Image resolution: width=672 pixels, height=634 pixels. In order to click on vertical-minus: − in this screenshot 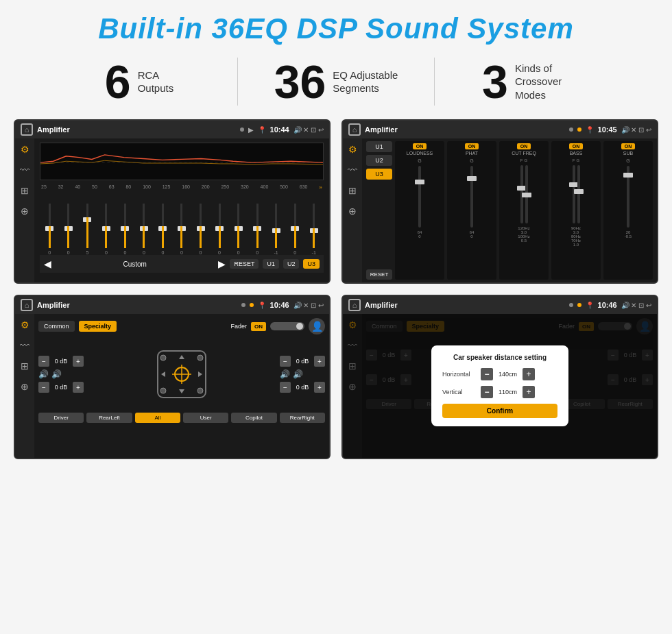, I will do `click(487, 392)`.